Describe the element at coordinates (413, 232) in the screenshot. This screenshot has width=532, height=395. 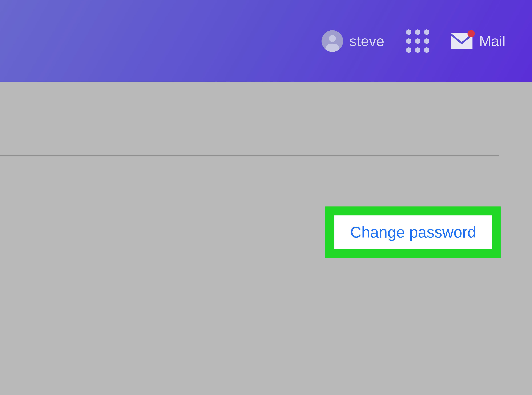
I see `change-password-link: Change password` at that location.